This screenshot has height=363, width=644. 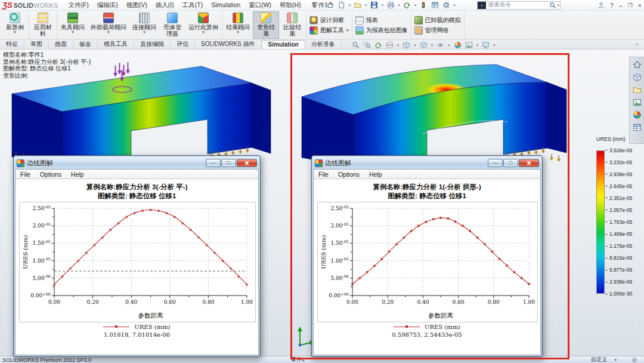 I want to click on file-explorer-icon, so click(x=637, y=90).